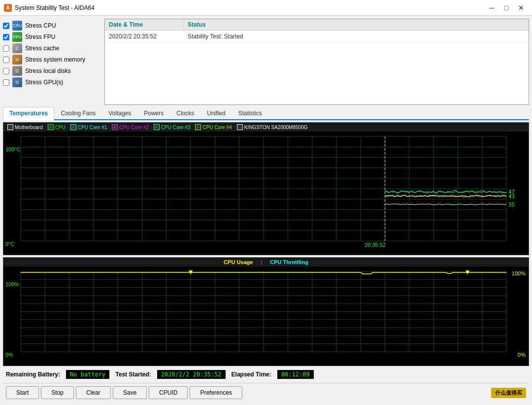 This screenshot has width=532, height=405. I want to click on log-entries: 2020/2/2 20:35:52 Stability Test: Starte…, so click(317, 36).